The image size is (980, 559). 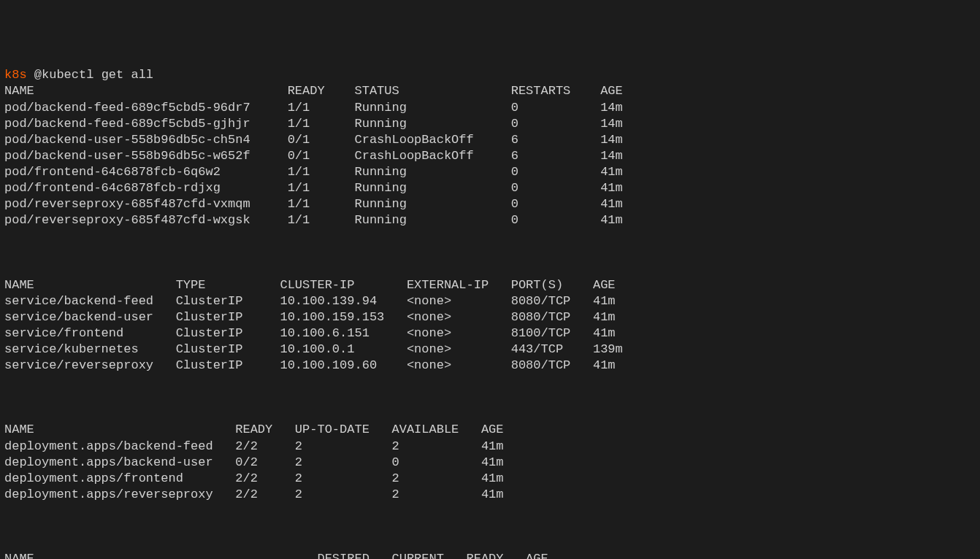 What do you see at coordinates (324, 124) in the screenshot?
I see `pod-row: pod/backend-feed-689cf5cbd5-gjhjr 1/1 Ru…` at bounding box center [324, 124].